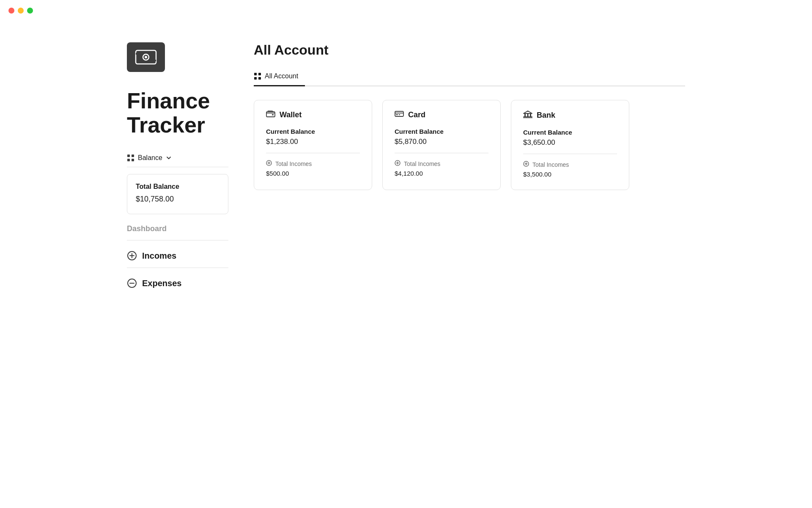 This screenshot has height=508, width=812. I want to click on wallet-card-divider, so click(313, 153).